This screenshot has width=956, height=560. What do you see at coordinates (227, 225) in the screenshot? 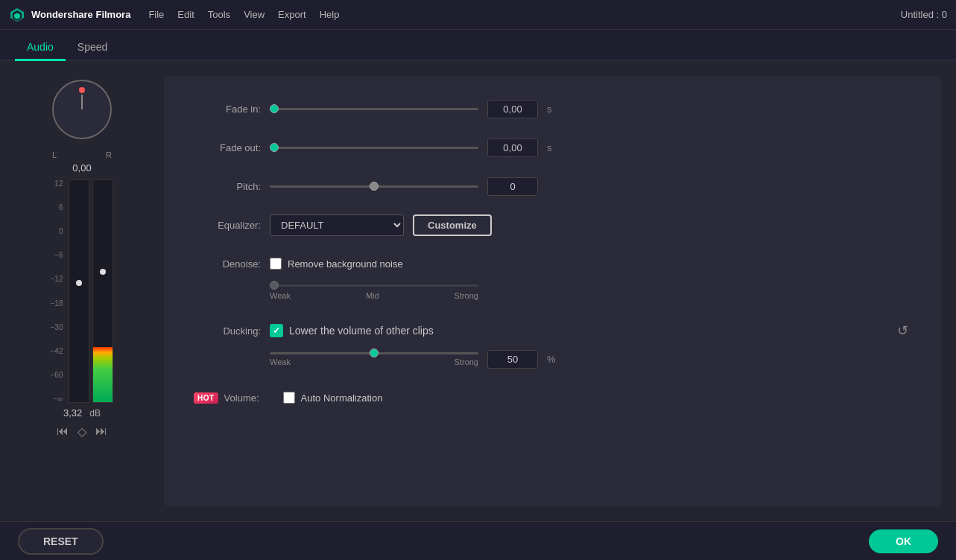
I see `equalizer-label: Equalizer:` at bounding box center [227, 225].